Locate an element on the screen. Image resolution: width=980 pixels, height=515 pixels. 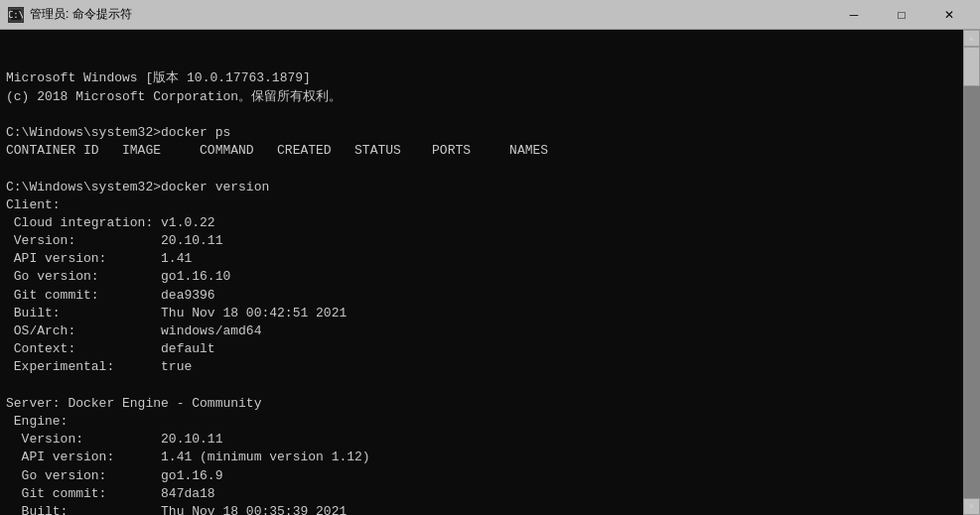
terminal-line: Git commit: 847da18 is located at coordinates (490, 494).